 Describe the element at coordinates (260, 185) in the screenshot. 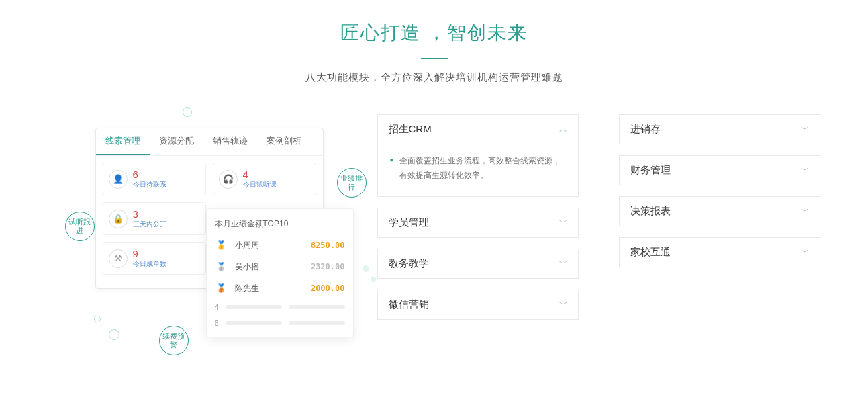

I see `stat-label: 今日试听课` at that location.